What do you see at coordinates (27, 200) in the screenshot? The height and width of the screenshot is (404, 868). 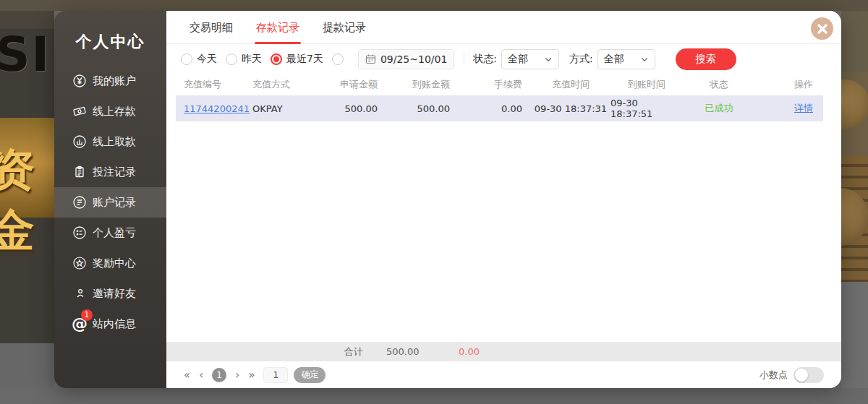 I see `backdrop-banner-text: 资金` at bounding box center [27, 200].